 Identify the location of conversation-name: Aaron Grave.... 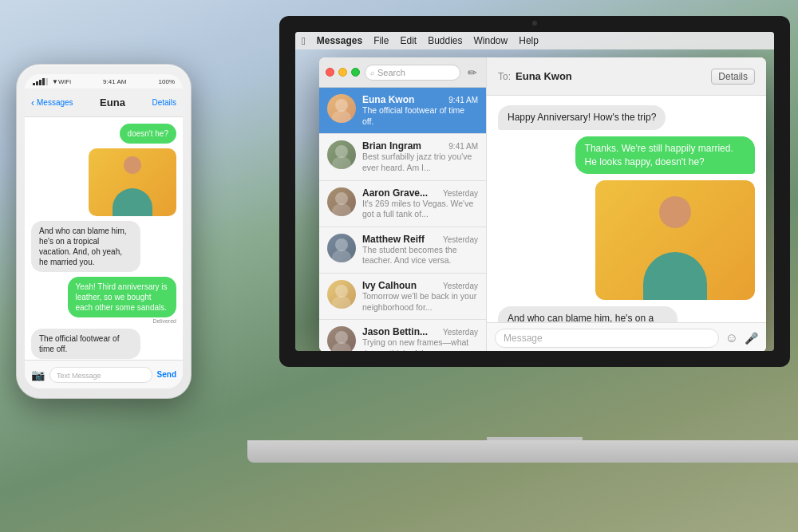
(395, 193).